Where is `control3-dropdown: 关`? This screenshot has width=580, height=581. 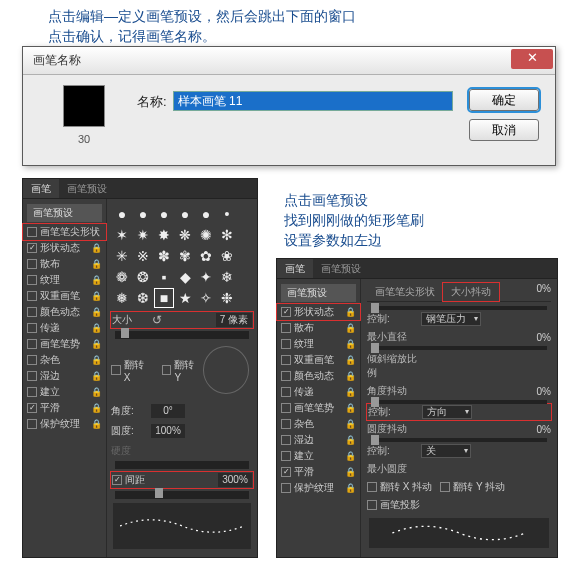
control3-dropdown: 关 is located at coordinates (446, 451).